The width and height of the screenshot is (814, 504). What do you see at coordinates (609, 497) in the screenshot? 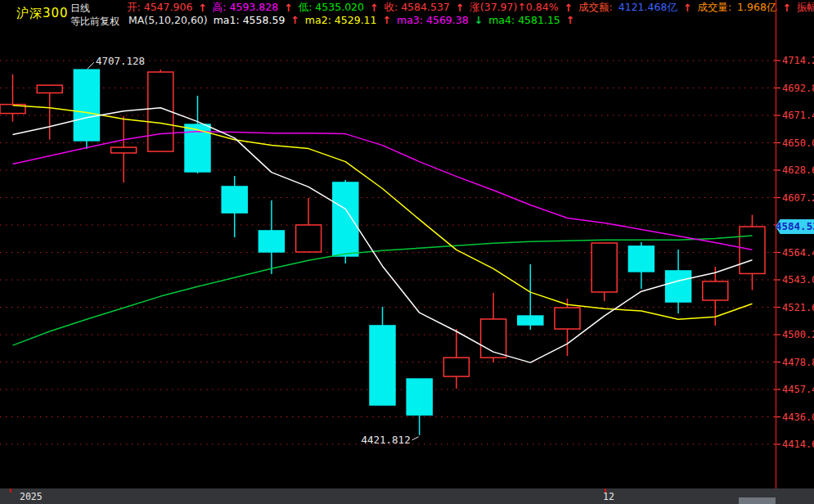
I see `month-label: 12` at bounding box center [609, 497].